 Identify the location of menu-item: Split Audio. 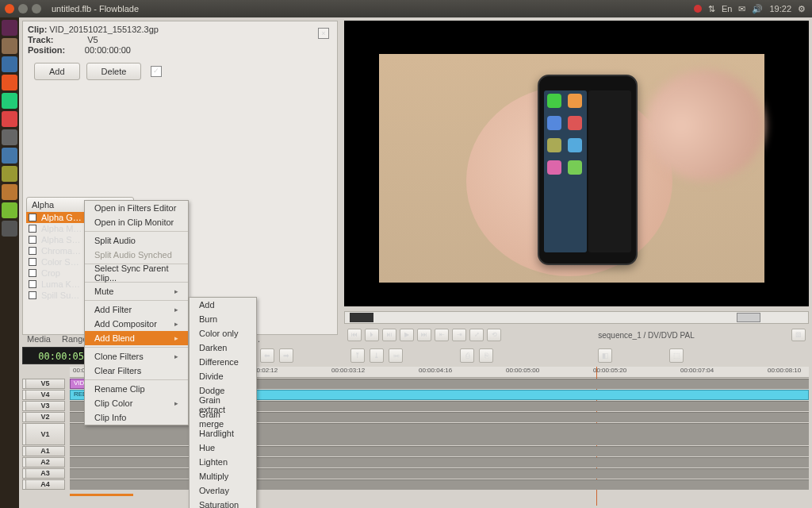
(136, 241).